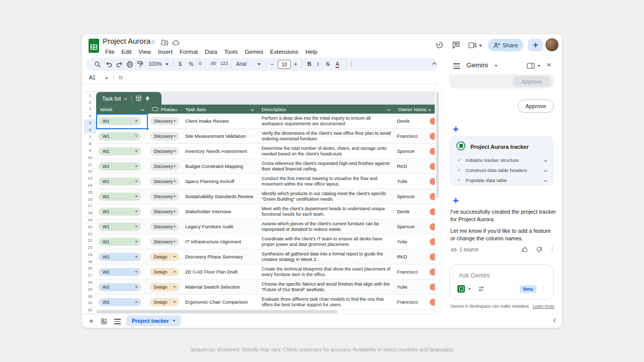  I want to click on source-count: 1 source, so click(469, 249).